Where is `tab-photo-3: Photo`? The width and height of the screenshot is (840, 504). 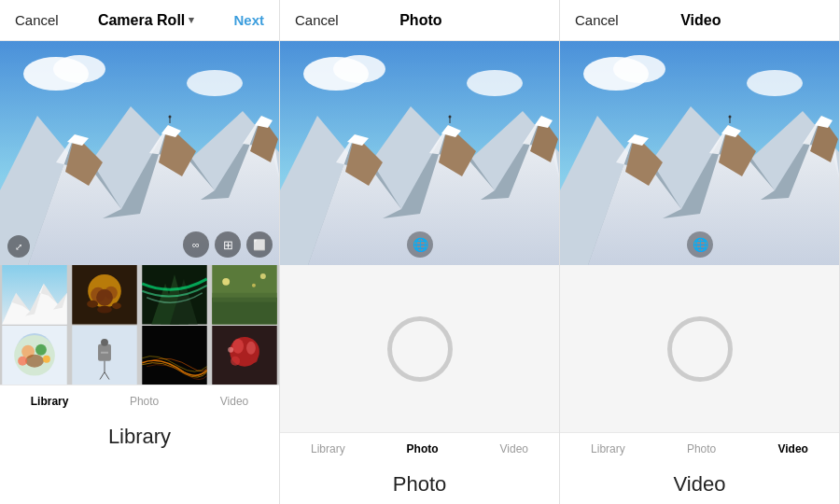
tab-photo-3: Photo is located at coordinates (702, 449).